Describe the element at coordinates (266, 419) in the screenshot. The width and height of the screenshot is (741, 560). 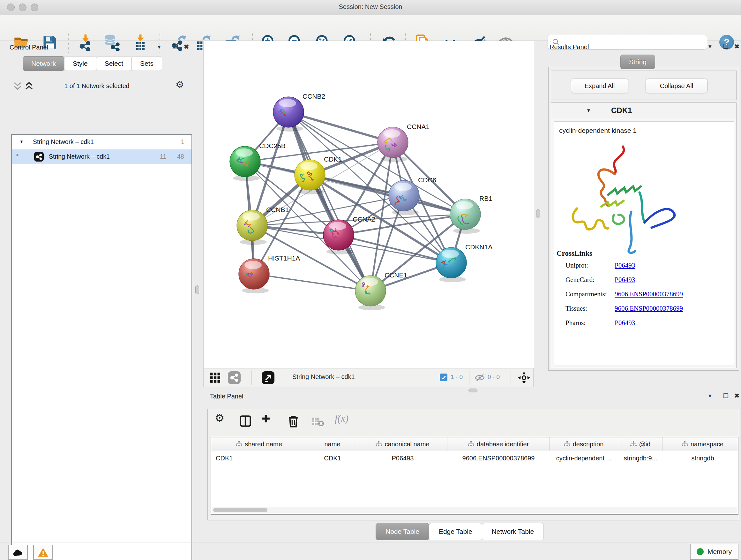
I see `add-column-icon: ✚` at that location.